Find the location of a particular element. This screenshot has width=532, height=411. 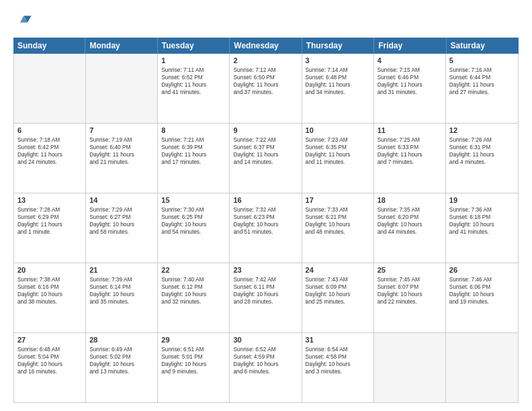

day-number: 18 is located at coordinates (410, 200).